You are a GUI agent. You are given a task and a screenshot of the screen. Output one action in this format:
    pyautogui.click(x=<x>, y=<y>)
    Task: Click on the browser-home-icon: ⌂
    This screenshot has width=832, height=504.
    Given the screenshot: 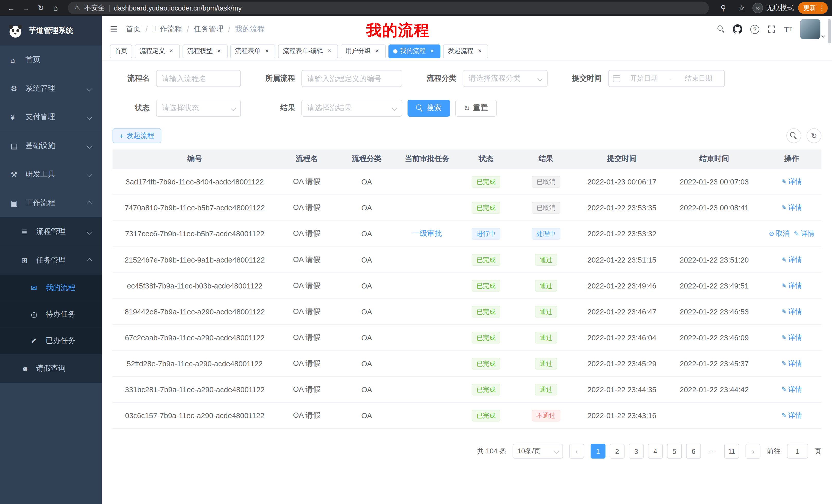 What is the action you would take?
    pyautogui.click(x=56, y=8)
    